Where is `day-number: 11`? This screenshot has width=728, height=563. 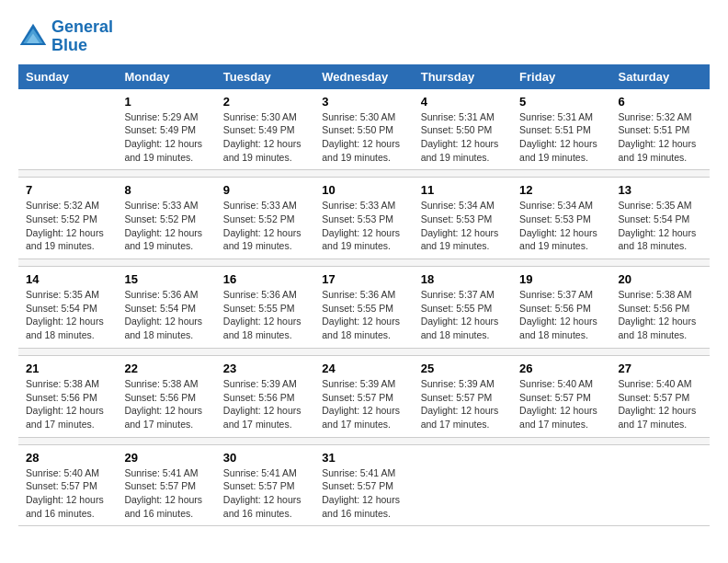 day-number: 11 is located at coordinates (463, 190).